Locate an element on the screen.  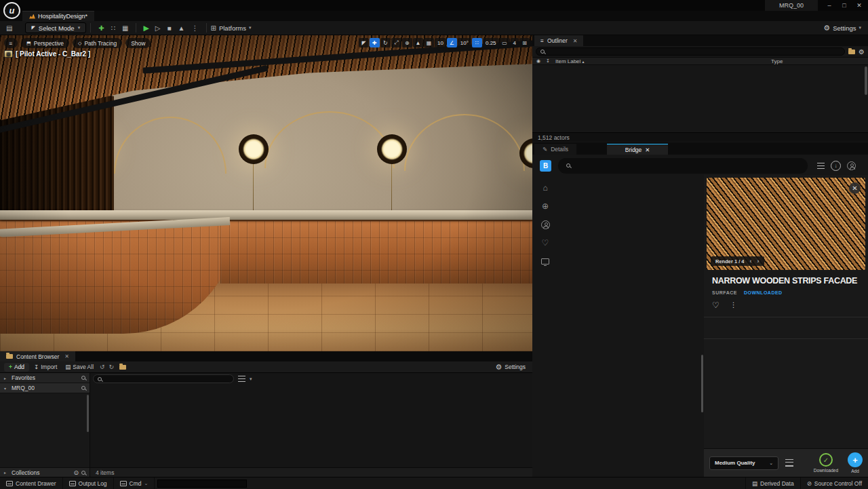
download-settings-icon is located at coordinates (789, 463).